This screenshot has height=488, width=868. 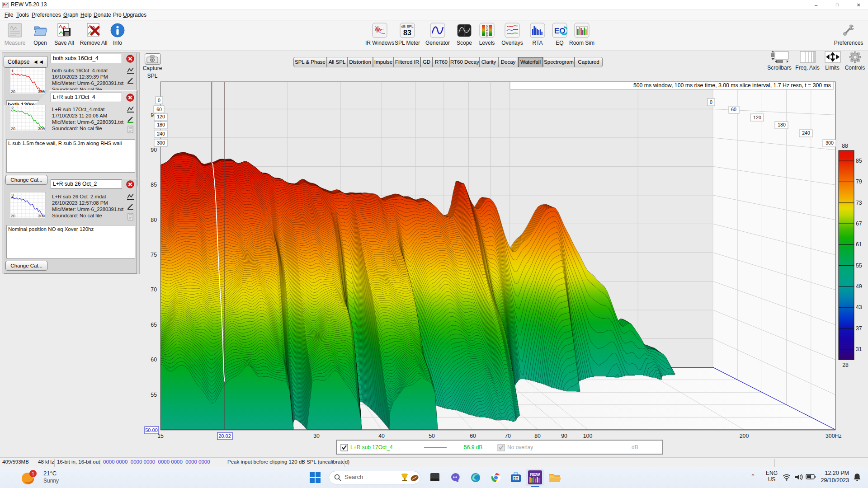 I want to click on svg-text: 79, so click(x=859, y=182).